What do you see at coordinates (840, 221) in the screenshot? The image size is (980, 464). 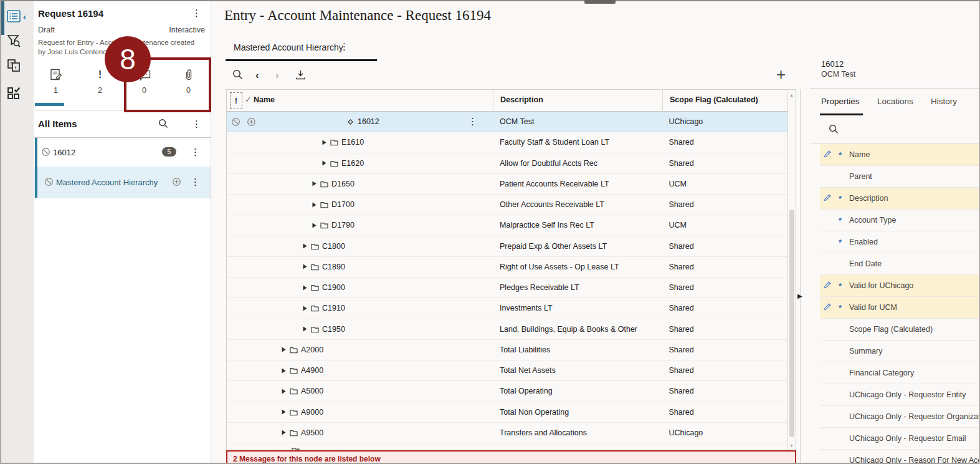 I see `required-indicator: *` at bounding box center [840, 221].